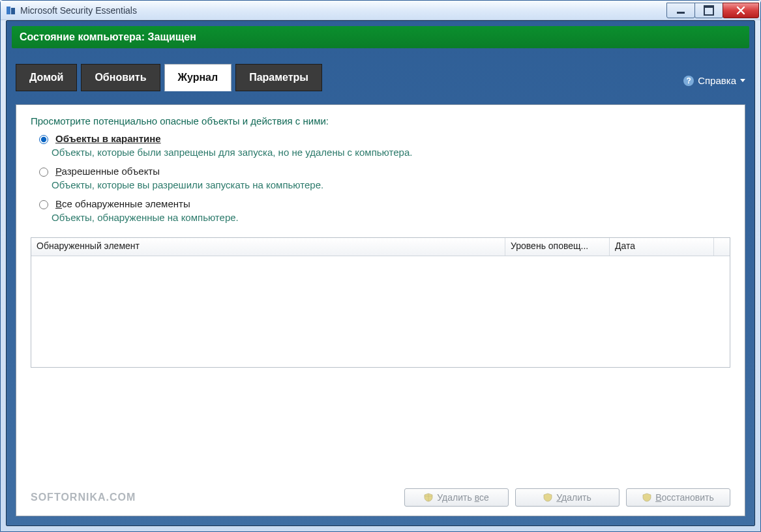  What do you see at coordinates (722, 246) in the screenshot?
I see `col-spacer` at bounding box center [722, 246].